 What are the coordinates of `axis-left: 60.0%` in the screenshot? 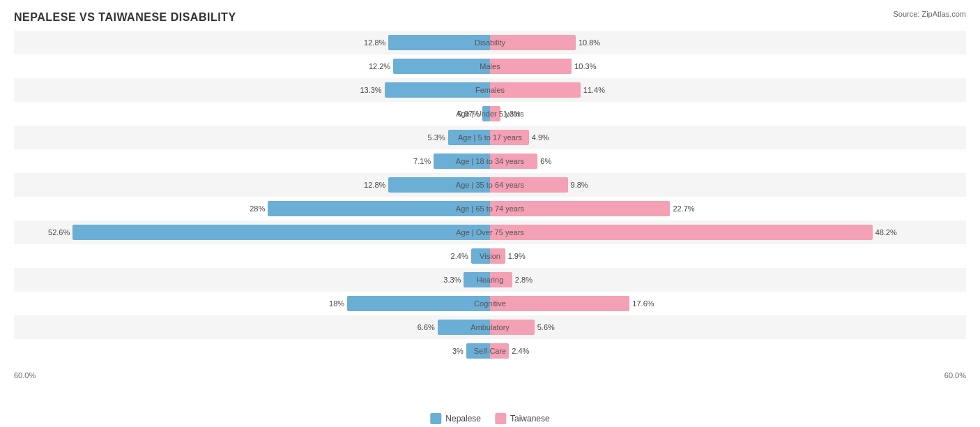 It's located at (25, 375).